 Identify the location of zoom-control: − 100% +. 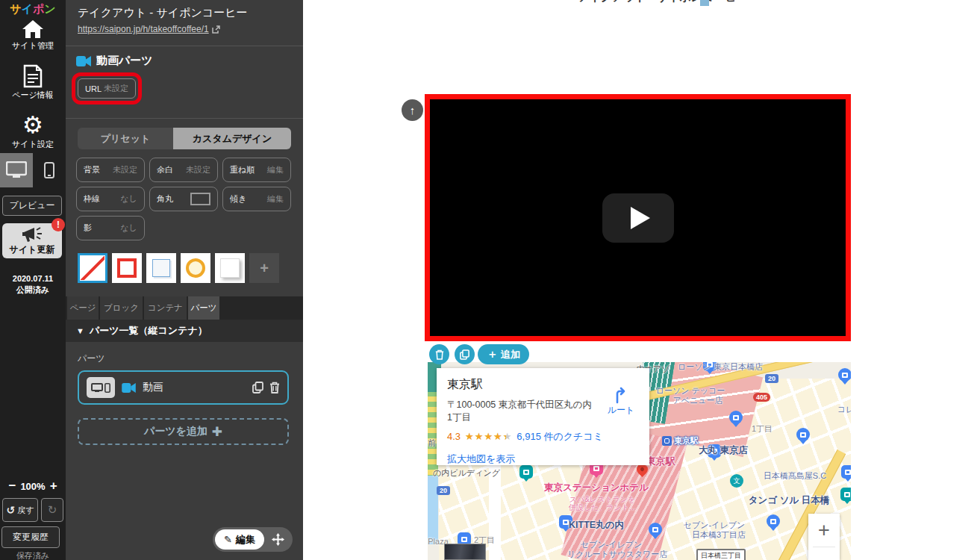
(33, 486).